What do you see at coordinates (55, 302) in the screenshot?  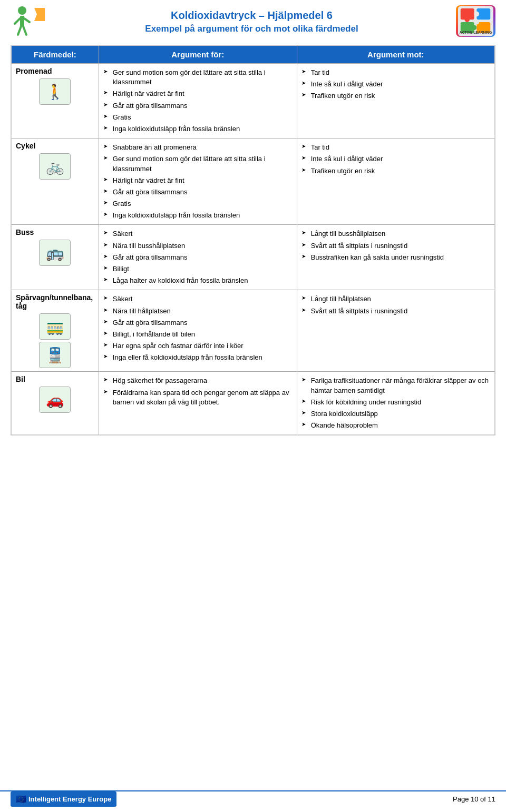 I see `transport-label: Spårvagn/tunnelbana, tåg` at bounding box center [55, 302].